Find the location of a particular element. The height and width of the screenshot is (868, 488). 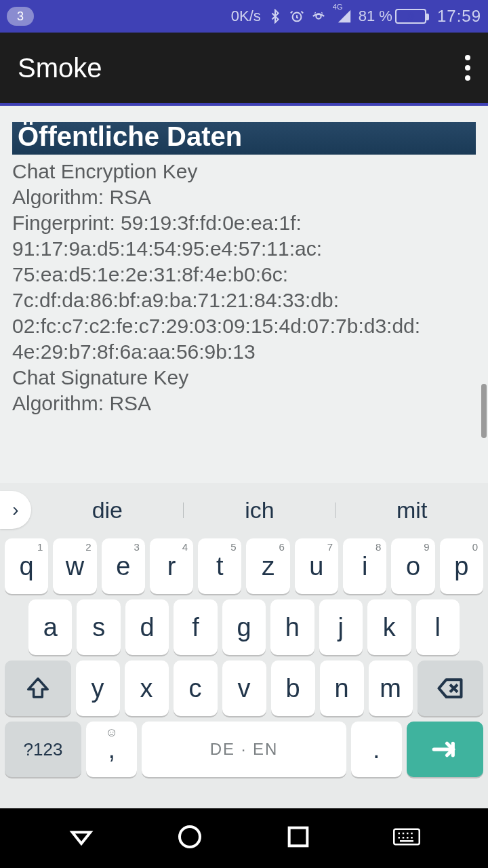

eye-comfort-icon is located at coordinates (319, 16).